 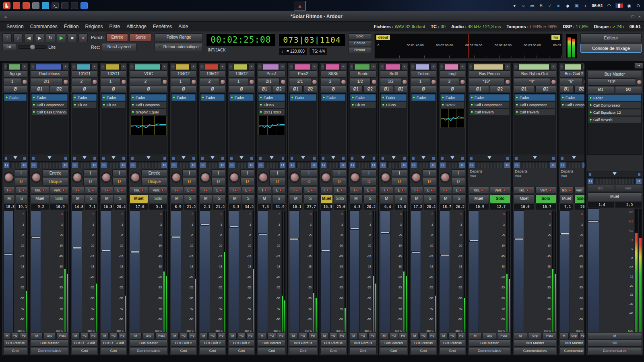 I want to click on comments-button: Cmt, so click(x=114, y=351).